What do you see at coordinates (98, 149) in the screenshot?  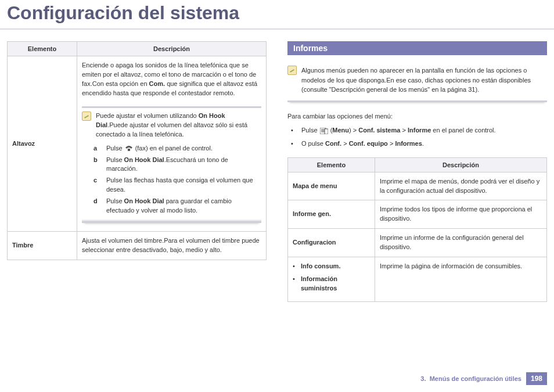 I see `marker: a` at bounding box center [98, 149].